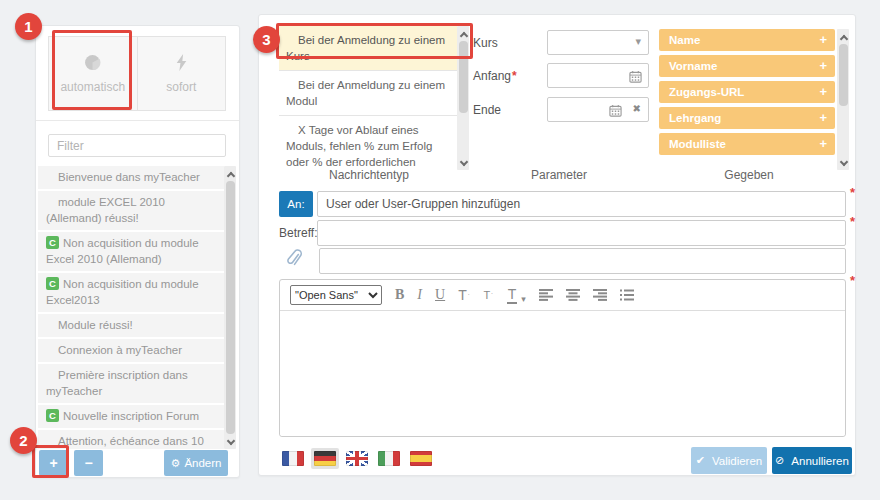 The width and height of the screenshot is (880, 500). What do you see at coordinates (137, 74) in the screenshot?
I see `mode-toggle-group: automatisch sofort` at bounding box center [137, 74].